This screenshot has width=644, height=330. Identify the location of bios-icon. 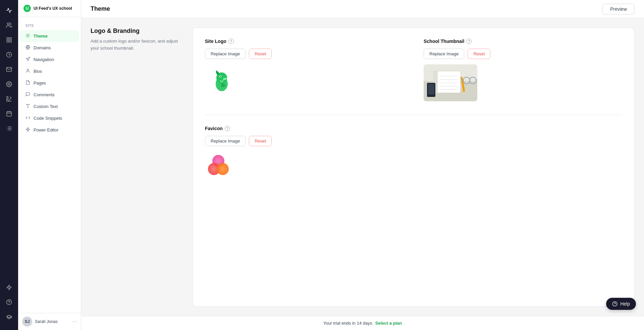
(28, 71).